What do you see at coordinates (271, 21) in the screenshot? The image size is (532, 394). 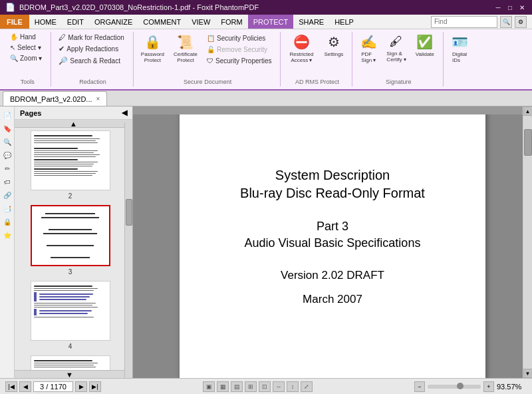 I see `menu-protect: PROTECT` at bounding box center [271, 21].